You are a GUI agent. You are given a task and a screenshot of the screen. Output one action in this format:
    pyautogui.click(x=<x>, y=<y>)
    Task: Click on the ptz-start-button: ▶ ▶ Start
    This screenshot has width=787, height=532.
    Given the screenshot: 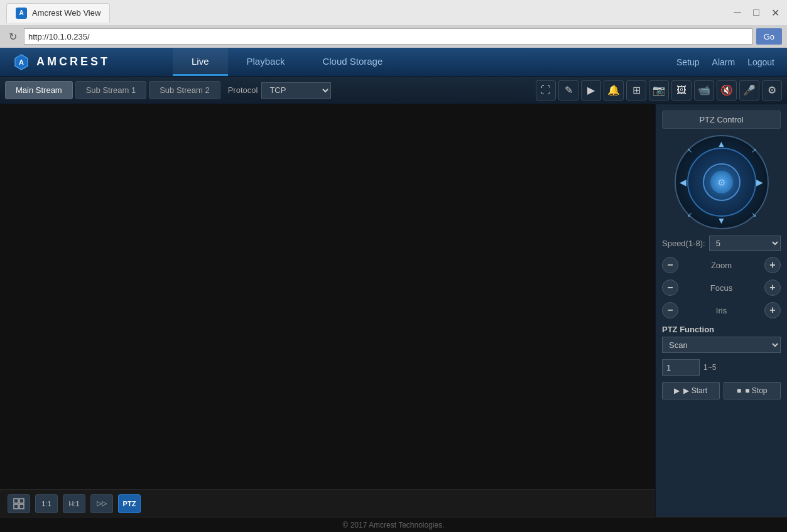 What is the action you would take?
    pyautogui.click(x=691, y=391)
    